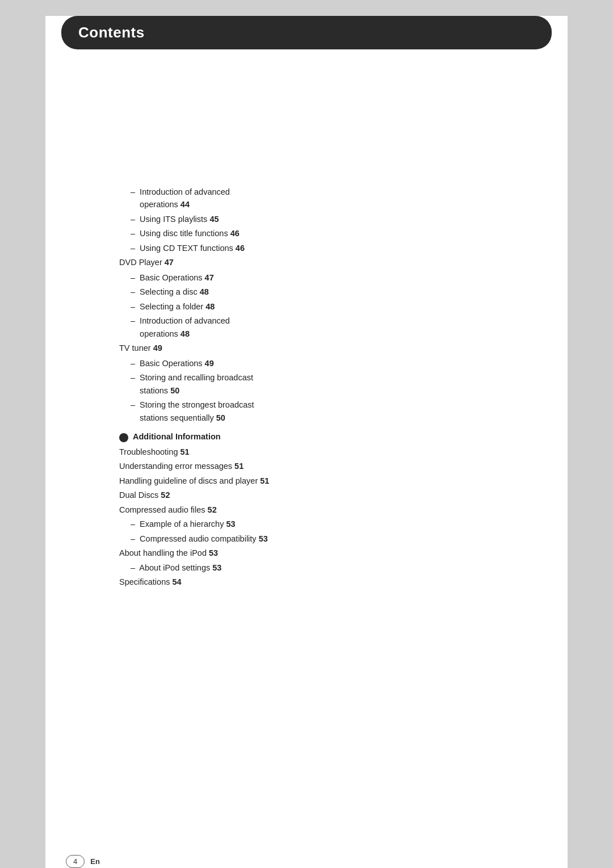 The image size is (613, 868). What do you see at coordinates (185, 204) in the screenshot?
I see `page-number: 44` at bounding box center [185, 204].